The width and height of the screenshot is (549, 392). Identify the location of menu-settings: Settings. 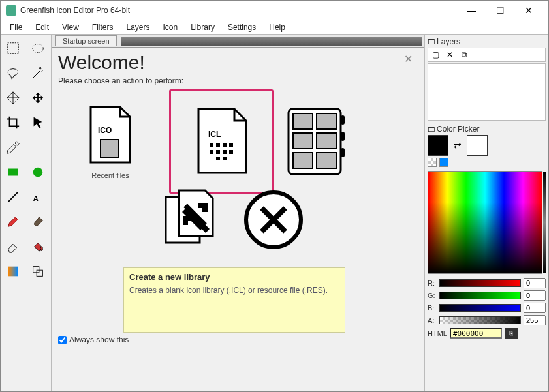
(242, 27).